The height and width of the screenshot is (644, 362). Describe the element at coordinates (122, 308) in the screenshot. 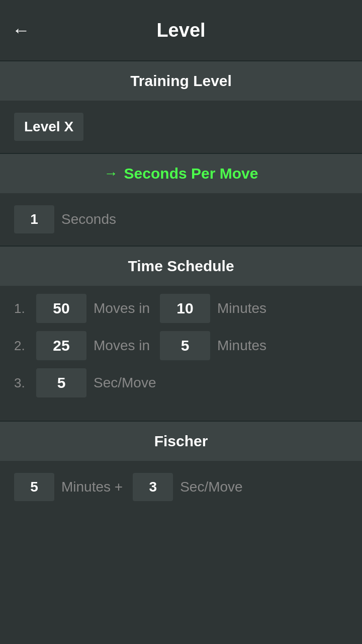

I see `moves-label-1: Moves in` at that location.